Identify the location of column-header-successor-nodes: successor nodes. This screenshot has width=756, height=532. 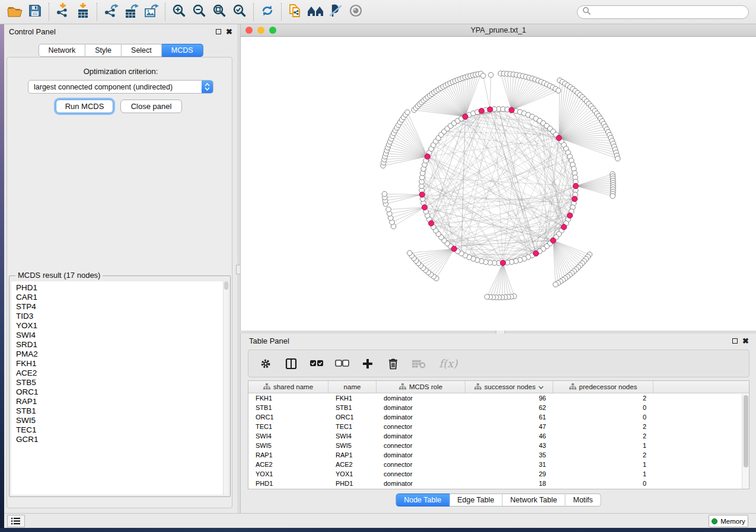
(509, 387).